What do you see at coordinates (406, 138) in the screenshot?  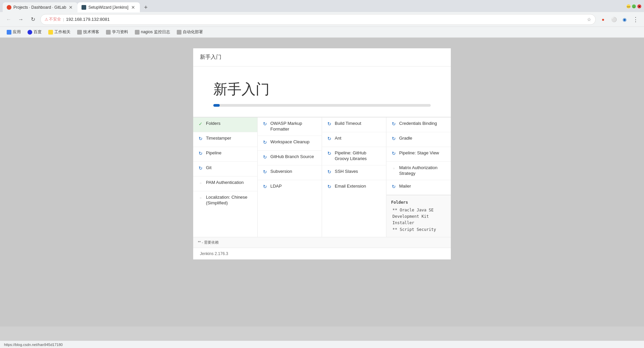 I see `plugin-name-gradle: Gradle` at bounding box center [406, 138].